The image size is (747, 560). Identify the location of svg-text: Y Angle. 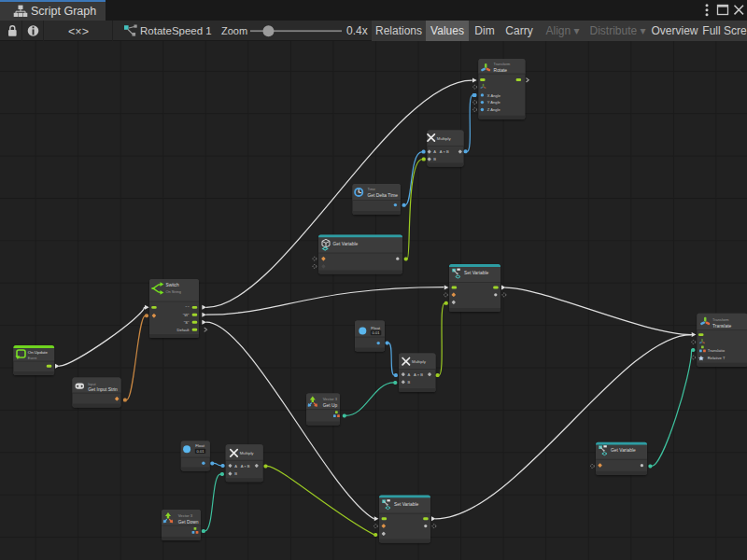
(495, 103).